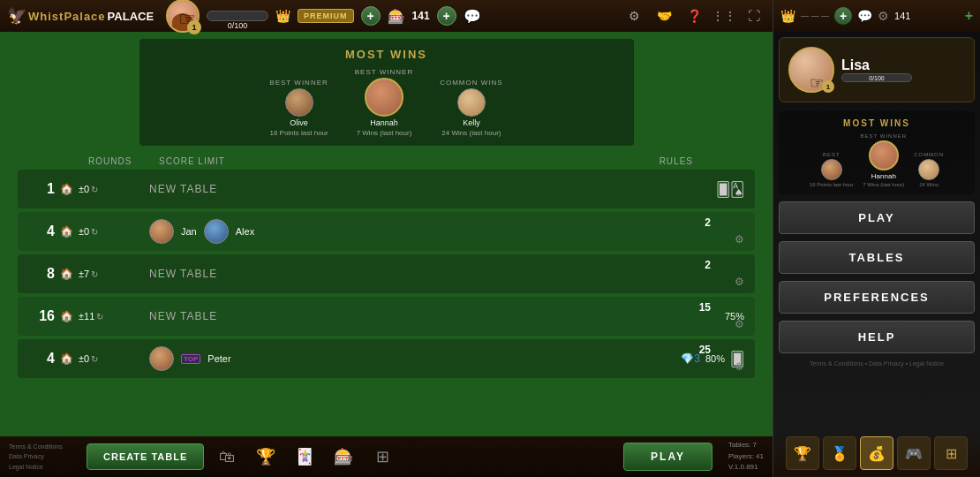 The height and width of the screenshot is (477, 980). Describe the element at coordinates (815, 16) in the screenshot. I see `right-username-area: — — —` at that location.